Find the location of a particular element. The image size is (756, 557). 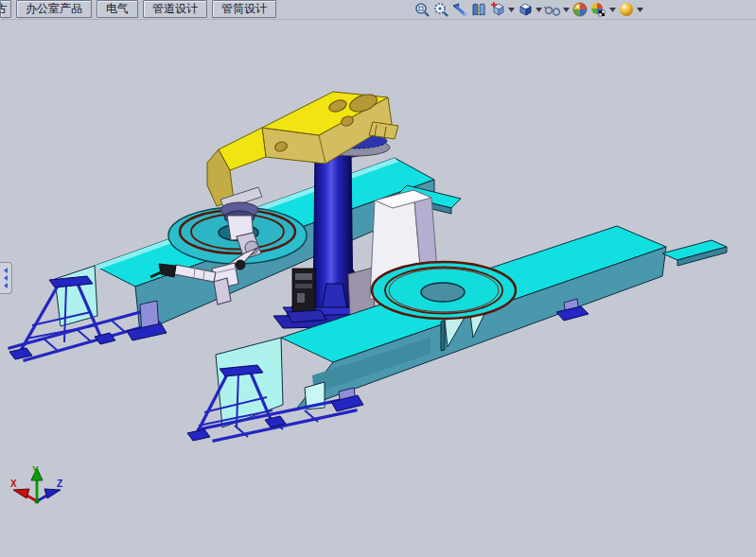

view-orientation-icon is located at coordinates (498, 9).